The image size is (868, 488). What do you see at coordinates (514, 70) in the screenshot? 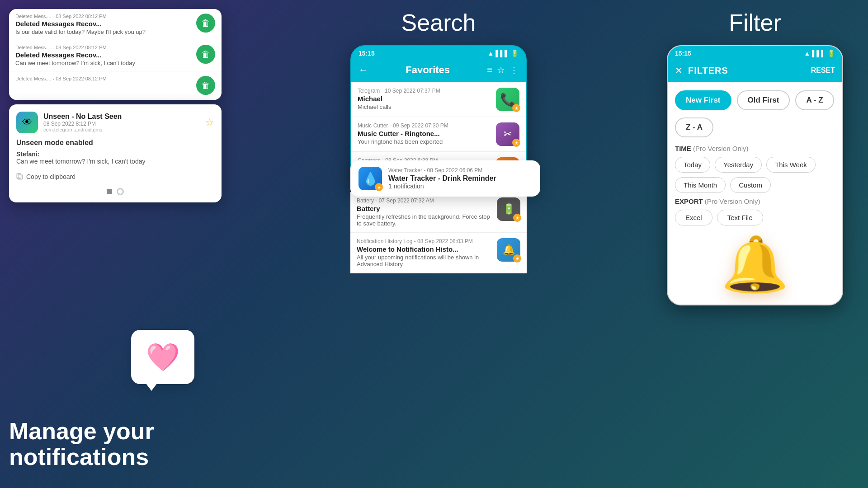
I see `more-icon: ⋮` at bounding box center [514, 70].